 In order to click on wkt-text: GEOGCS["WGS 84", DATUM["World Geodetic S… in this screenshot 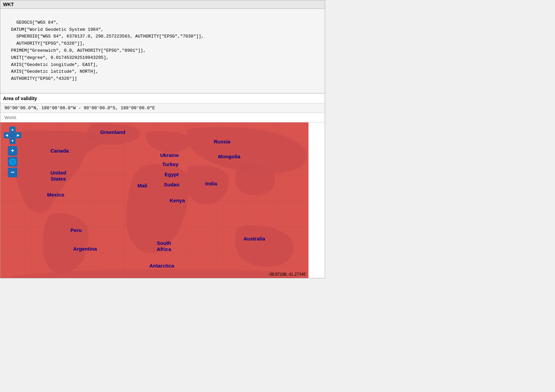, I will do `click(105, 51)`.